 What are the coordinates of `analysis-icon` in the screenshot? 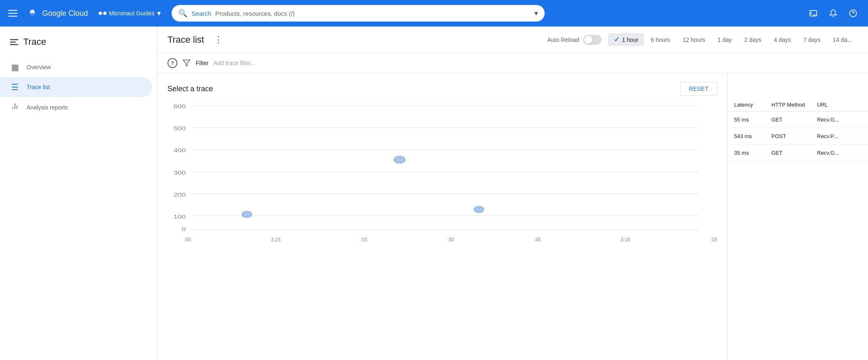 It's located at (15, 107).